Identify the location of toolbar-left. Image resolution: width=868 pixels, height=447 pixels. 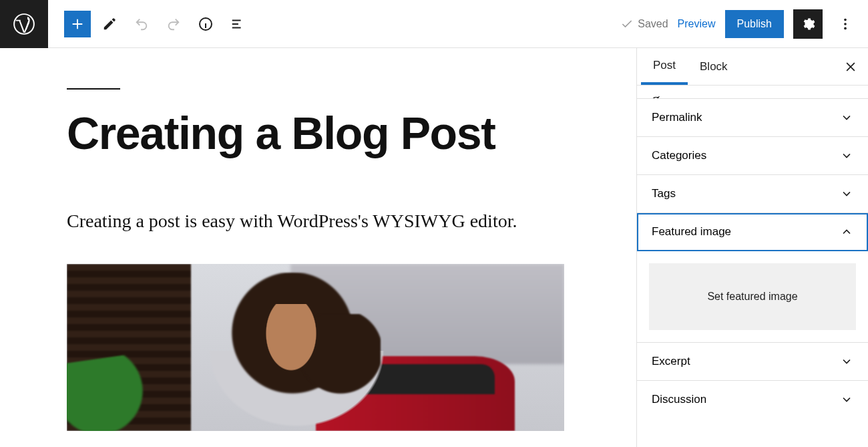
(150, 24).